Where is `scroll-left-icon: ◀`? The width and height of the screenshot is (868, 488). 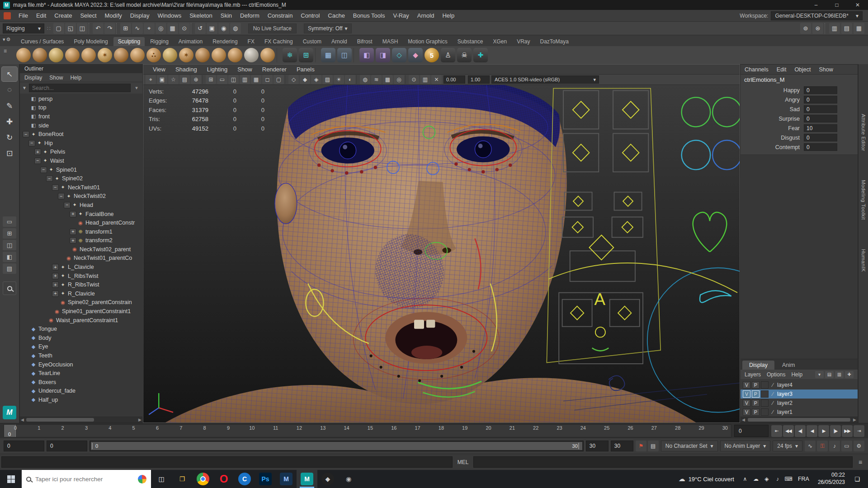 scroll-left-icon: ◀ is located at coordinates (23, 420).